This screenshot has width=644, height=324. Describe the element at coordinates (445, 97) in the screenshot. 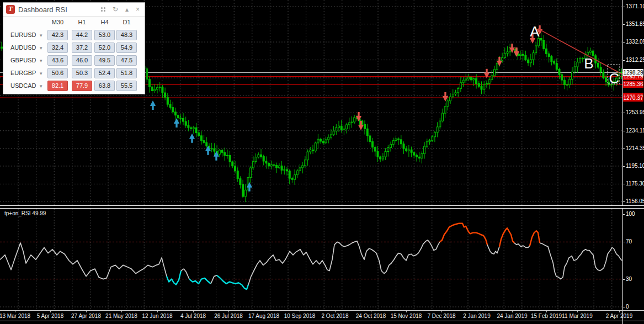

I see `sell-arrow-icon` at that location.